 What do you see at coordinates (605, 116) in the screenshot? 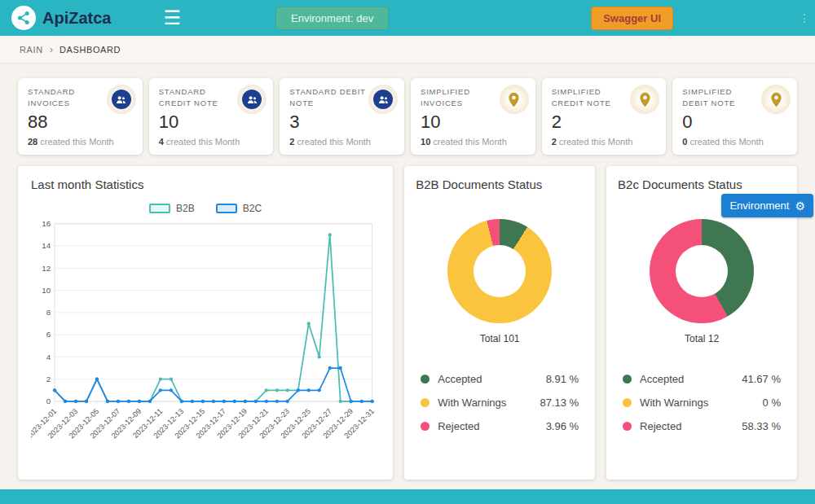
I see `card-simplified-credit-note: SIMPLIFIED CREDIT NOTE 2 2created this M…` at bounding box center [605, 116].